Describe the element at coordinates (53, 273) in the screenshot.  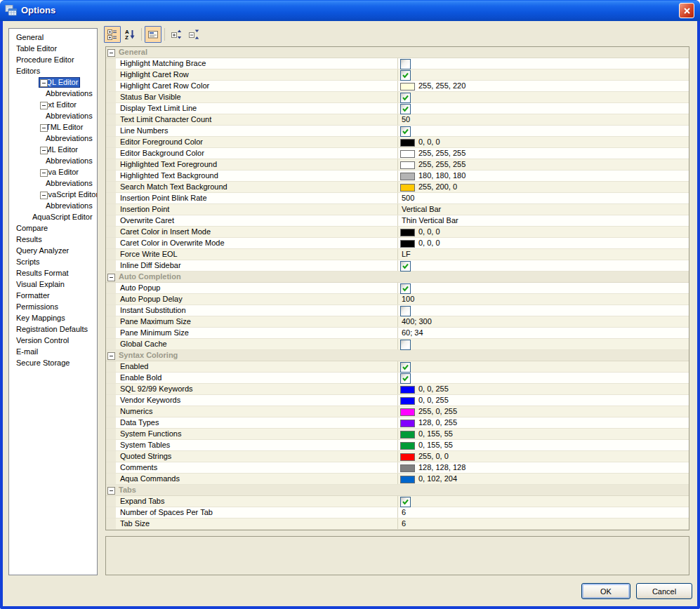
I see `sidebar-item-results-format: Results Format` at that location.